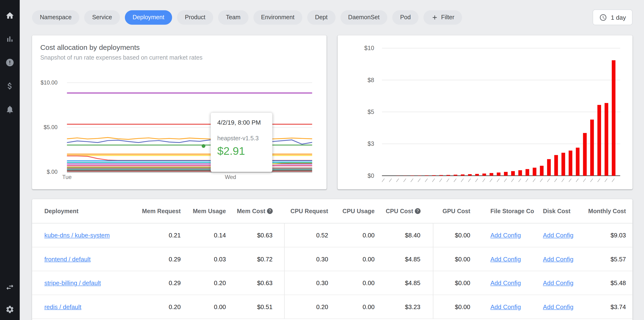 Image resolution: width=644 pixels, height=320 pixels. Describe the element at coordinates (406, 17) in the screenshot. I see `filter-chip-pod: Pod` at that location.